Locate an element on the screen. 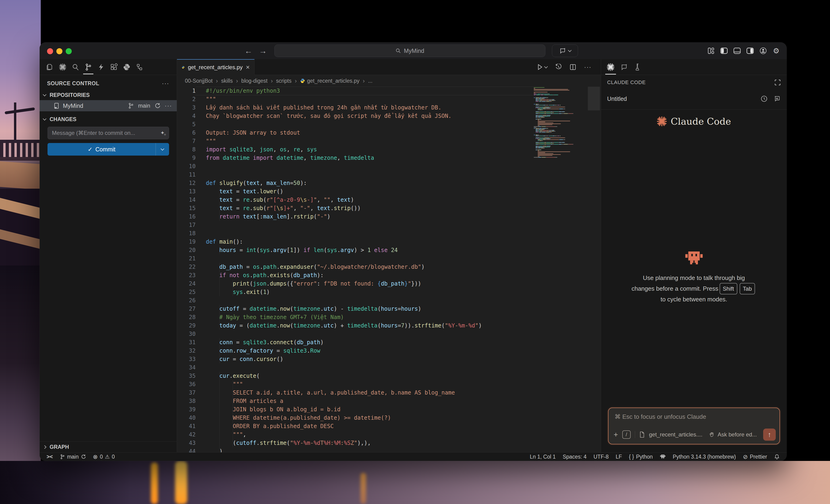  claude-input-box: ⌘ Esc to focus or unfocus Claude + / get… is located at coordinates (694, 426).